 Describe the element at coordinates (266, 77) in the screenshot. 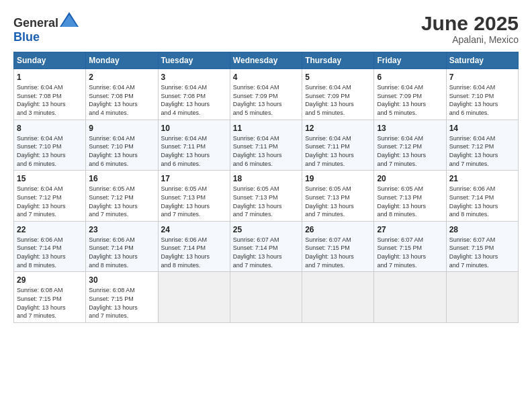

I see `day-number: 4` at that location.